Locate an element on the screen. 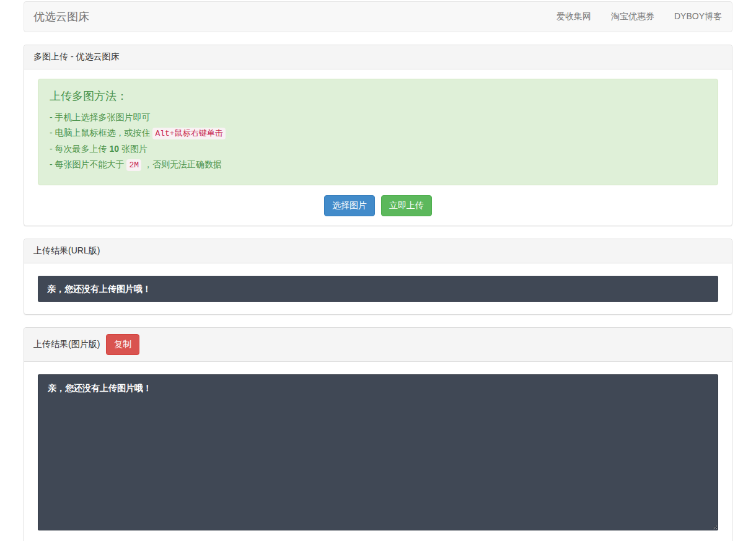 The width and height of the screenshot is (756, 541). navbar: 优选云图床 爱收集网 淘宝优惠券 DYBOY博客 is located at coordinates (378, 17).